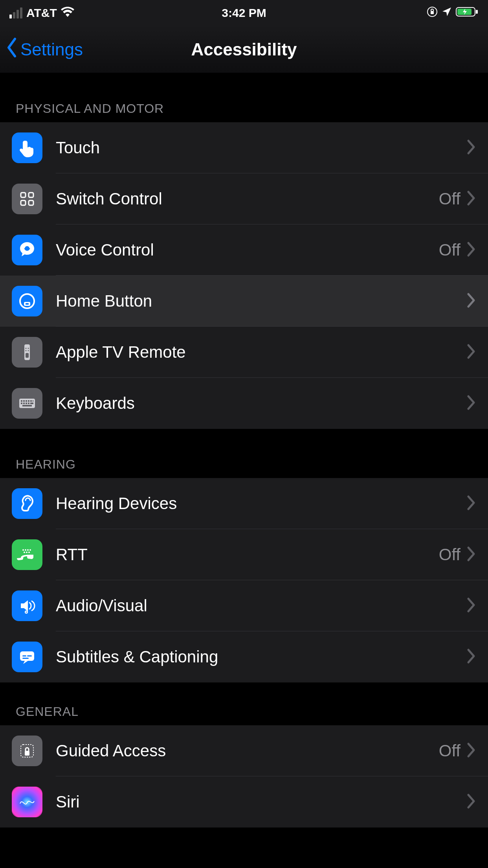  What do you see at coordinates (244, 802) in the screenshot?
I see `row-siri: Siri` at bounding box center [244, 802].